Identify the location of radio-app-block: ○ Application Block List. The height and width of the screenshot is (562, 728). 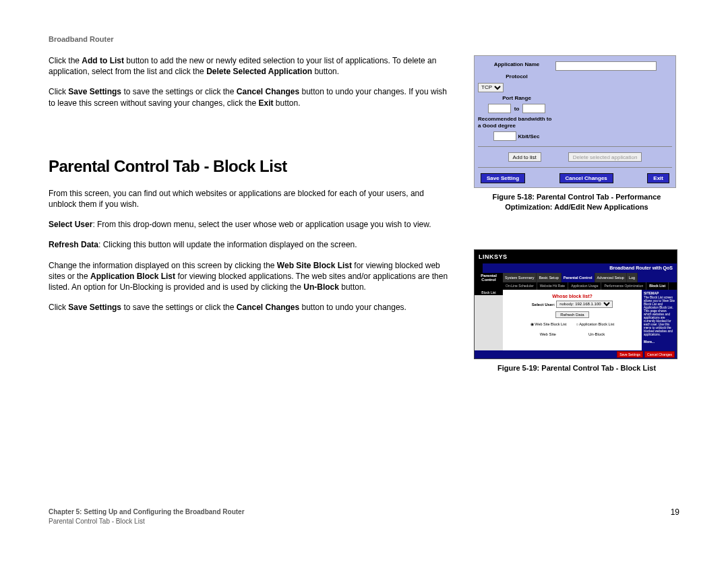
(596, 324).